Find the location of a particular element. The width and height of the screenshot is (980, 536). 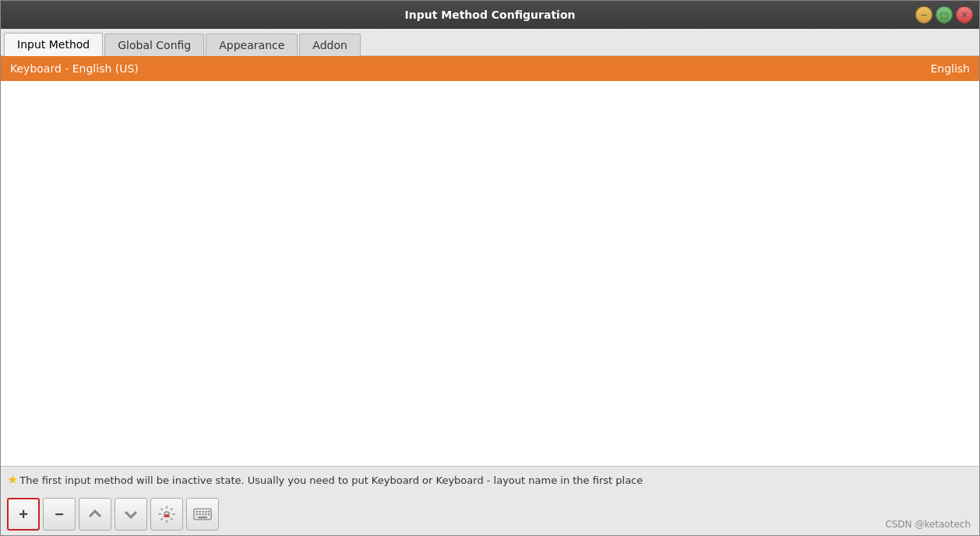

watermark: CSDN @ketaotech is located at coordinates (928, 524).